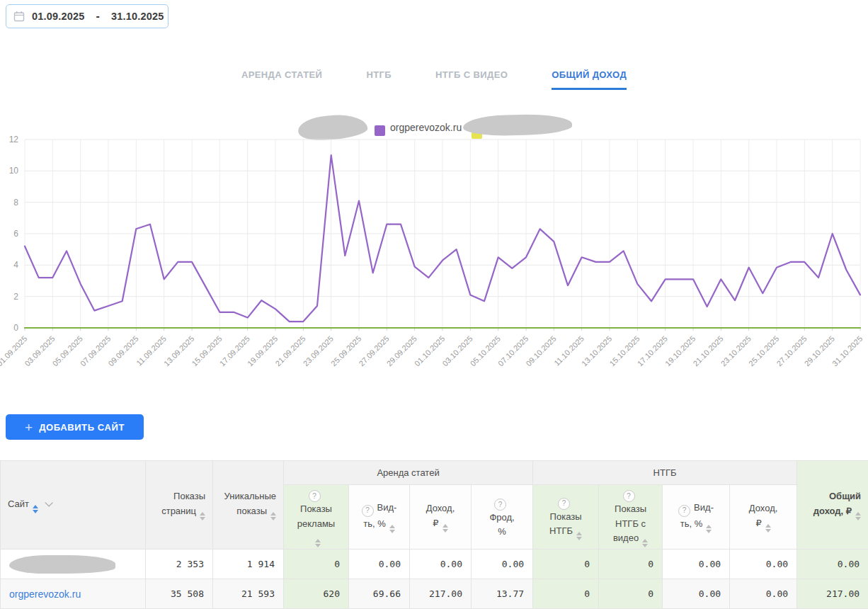 The height and width of the screenshot is (609, 868). I want to click on plus-icon: +, so click(28, 428).